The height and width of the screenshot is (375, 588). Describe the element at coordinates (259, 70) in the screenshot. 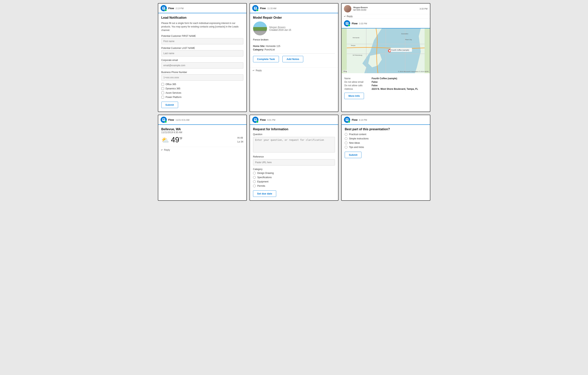

I see `repair-reply-label: Reply` at that location.